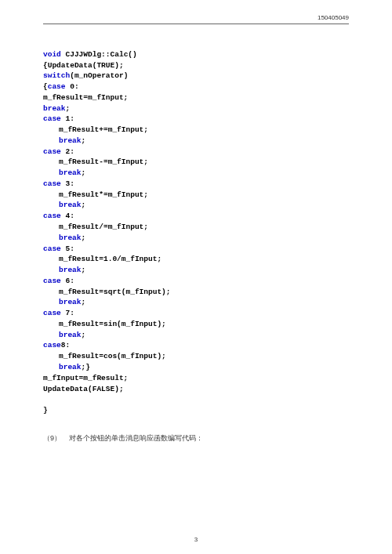  I want to click on code-text: m_fResult-=m_fInput;, so click(96, 162).